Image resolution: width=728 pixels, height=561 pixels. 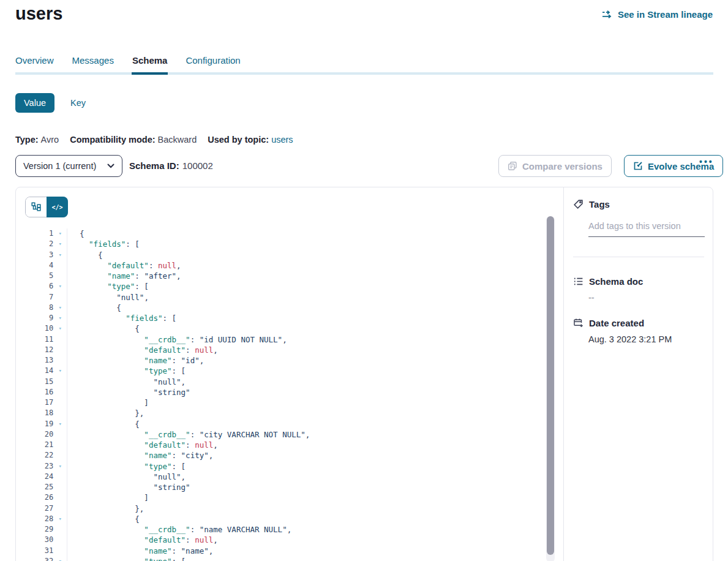 I want to click on code-line: 18 },, so click(x=282, y=413).